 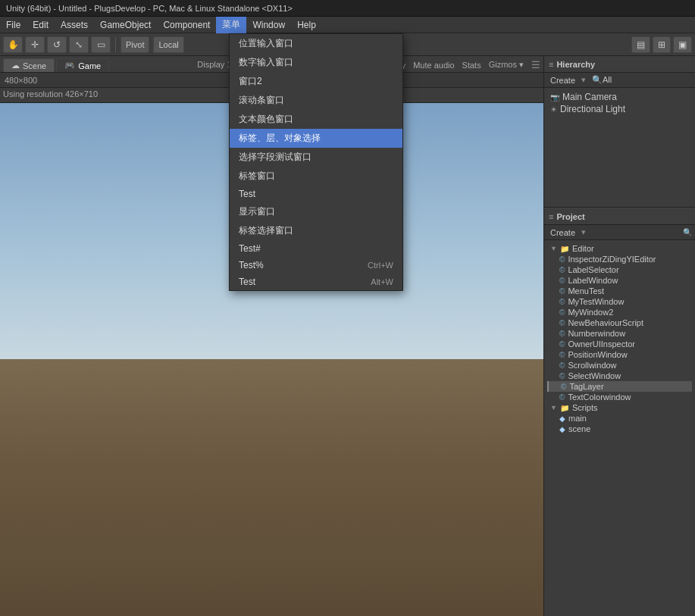 I want to click on project-item-taglayer: © TagLayer, so click(x=620, y=386).